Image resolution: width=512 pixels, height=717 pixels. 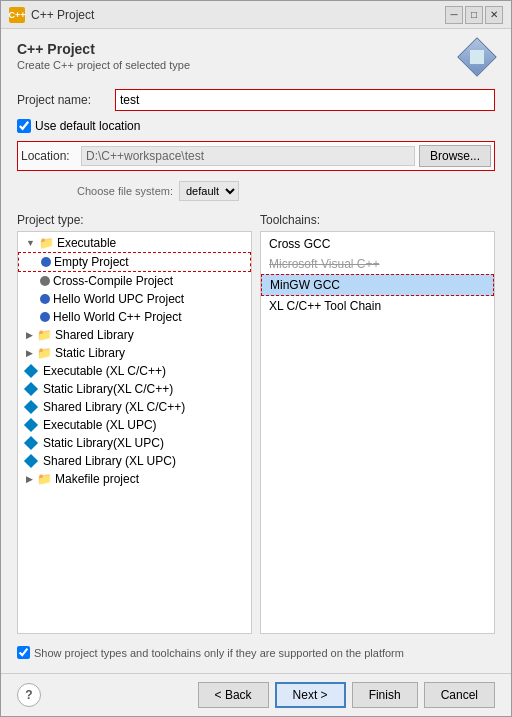 What do you see at coordinates (104, 443) in the screenshot?
I see `tree-item-label: Static Library(XL UPC)` at bounding box center [104, 443].